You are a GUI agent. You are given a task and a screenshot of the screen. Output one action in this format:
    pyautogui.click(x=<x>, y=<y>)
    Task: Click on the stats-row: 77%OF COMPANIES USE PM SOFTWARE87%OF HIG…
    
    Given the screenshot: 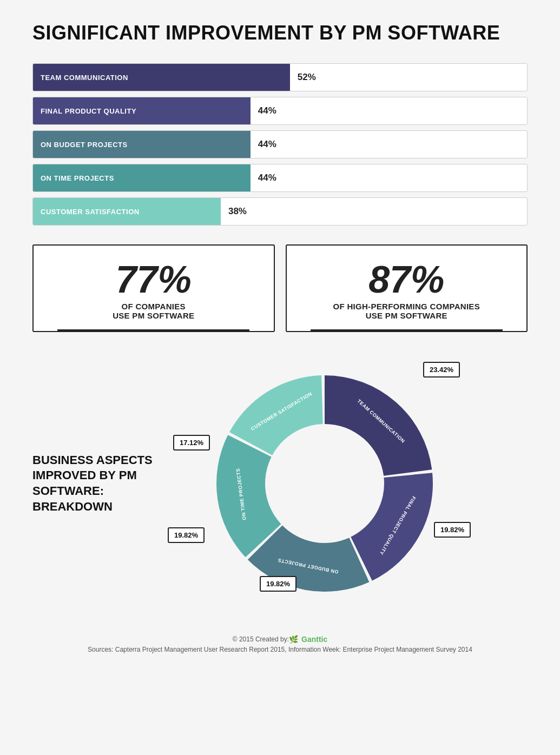 What is the action you would take?
    pyautogui.click(x=280, y=288)
    